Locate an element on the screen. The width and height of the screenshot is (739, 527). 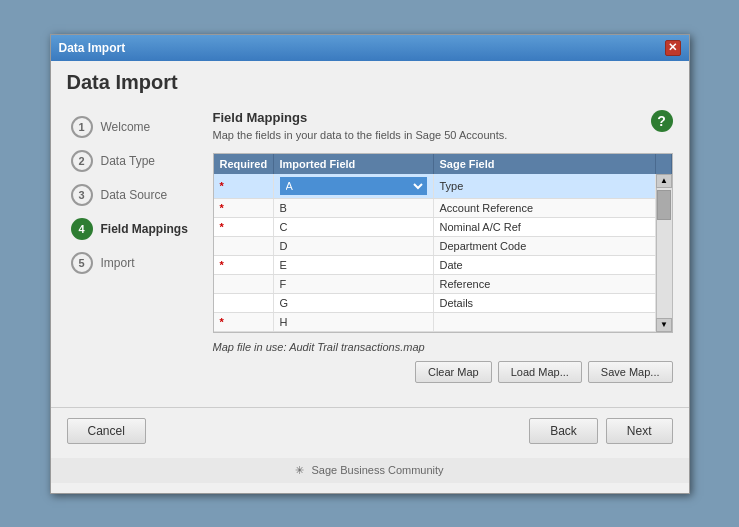
header-scroll is located at coordinates (664, 164).